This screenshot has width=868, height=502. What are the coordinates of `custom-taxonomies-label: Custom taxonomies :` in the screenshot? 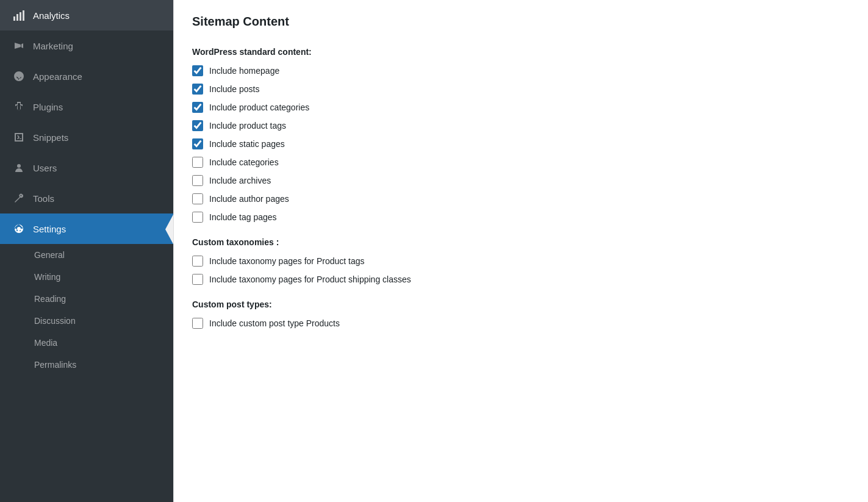 It's located at (521, 242).